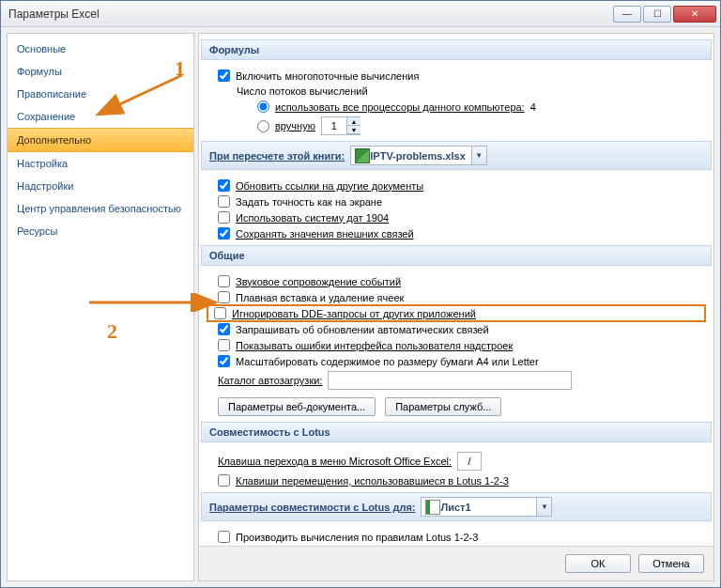 The image size is (721, 588). I want to click on workbook-combo: IPTV-problems.xlsx ▼, so click(419, 156).